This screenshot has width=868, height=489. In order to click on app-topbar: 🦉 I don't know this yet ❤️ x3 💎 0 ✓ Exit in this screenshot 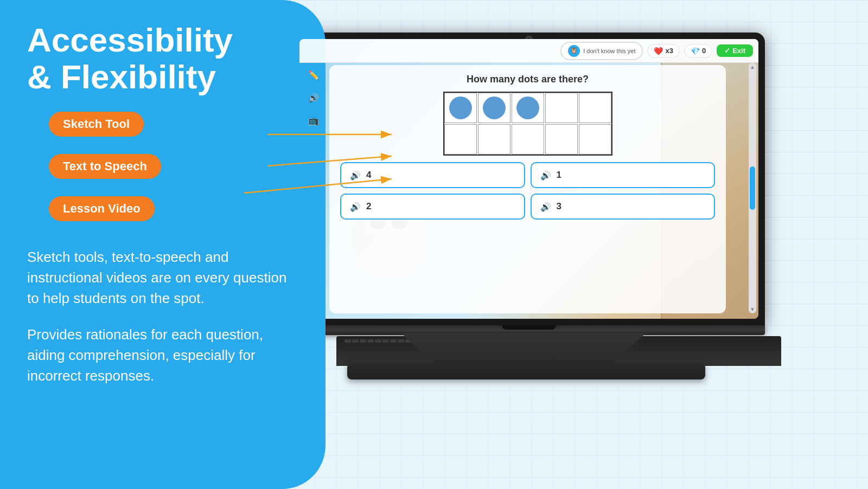, I will do `click(529, 51)`.